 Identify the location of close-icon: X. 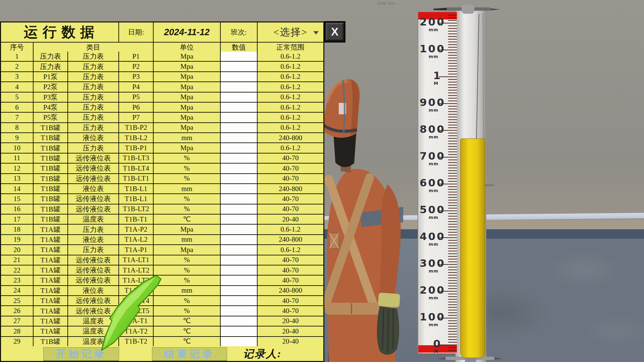
(335, 32).